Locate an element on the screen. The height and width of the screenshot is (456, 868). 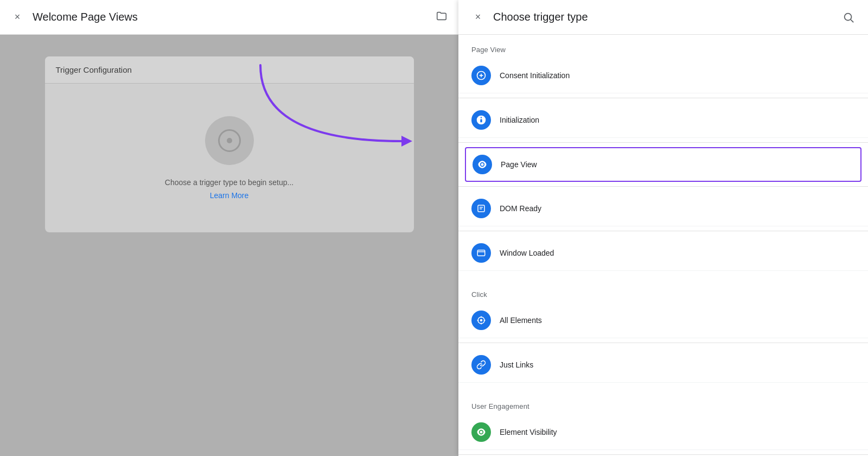
section-label-1: Click is located at coordinates (663, 291).